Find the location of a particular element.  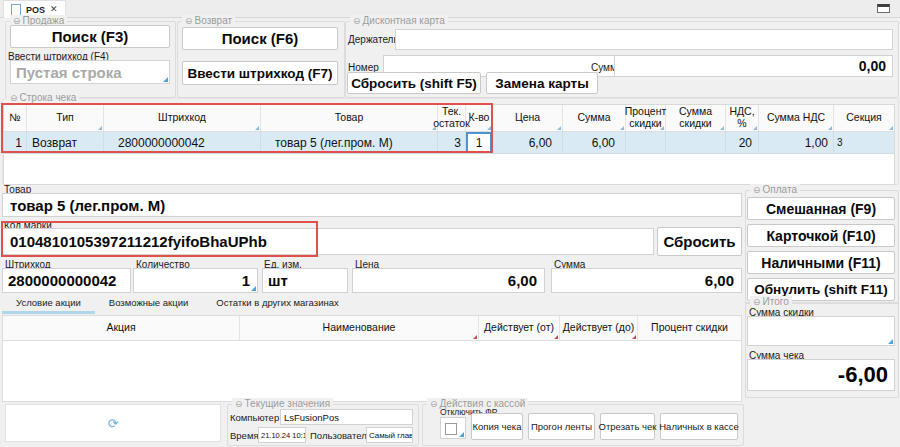

column-header: Секция is located at coordinates (864, 118).